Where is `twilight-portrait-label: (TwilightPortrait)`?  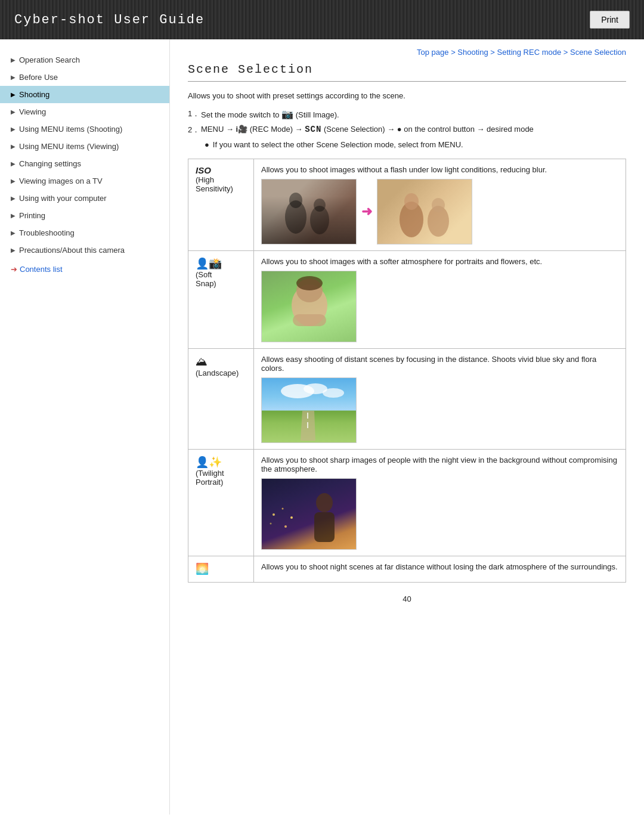
twilight-portrait-label: (TwilightPortrait) is located at coordinates (221, 478).